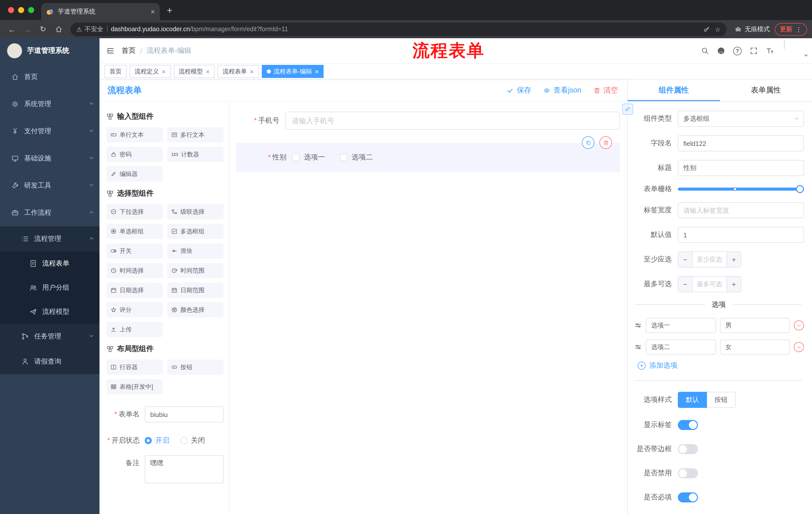 The height and width of the screenshot is (514, 812). What do you see at coordinates (741, 235) in the screenshot?
I see `default-value-input` at bounding box center [741, 235].